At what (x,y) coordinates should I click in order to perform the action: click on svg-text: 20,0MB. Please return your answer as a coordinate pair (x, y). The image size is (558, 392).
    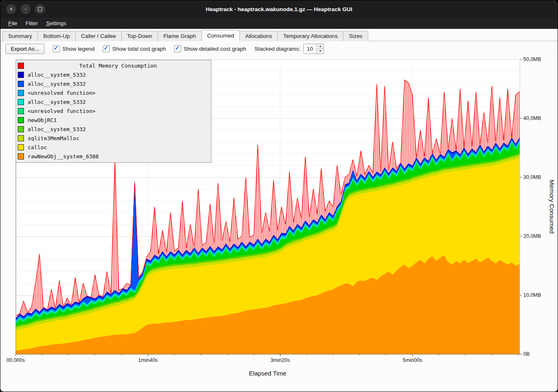
    Looking at the image, I should click on (532, 236).